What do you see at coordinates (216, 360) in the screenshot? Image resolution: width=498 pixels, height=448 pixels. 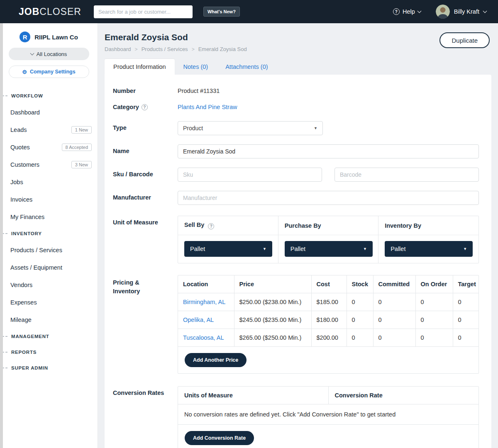 I see `add-another-price-button: Add Another Price` at bounding box center [216, 360].